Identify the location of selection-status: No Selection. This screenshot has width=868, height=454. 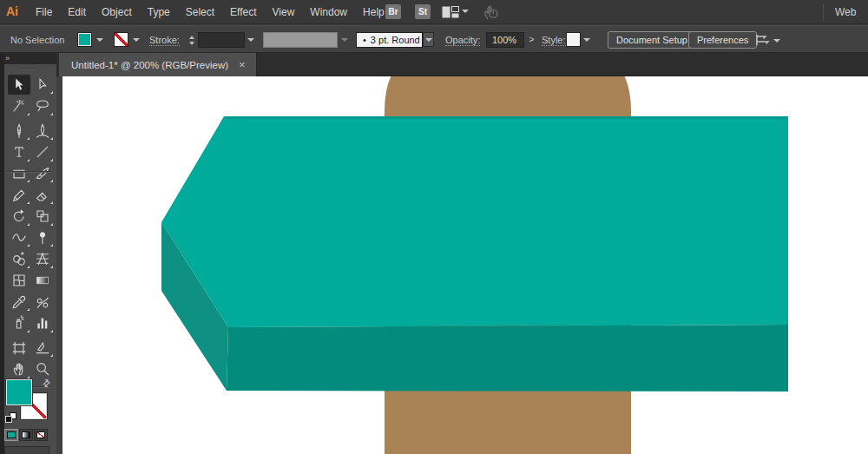
(37, 40).